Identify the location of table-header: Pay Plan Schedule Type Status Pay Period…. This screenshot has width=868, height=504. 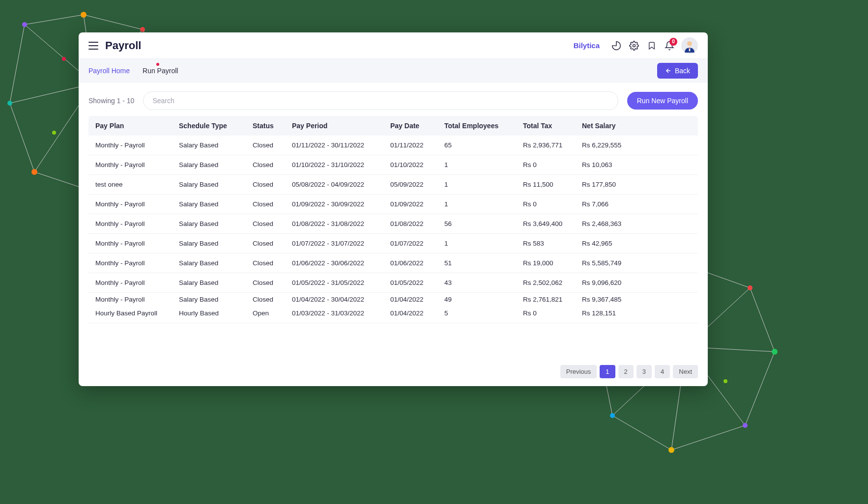
(393, 126).